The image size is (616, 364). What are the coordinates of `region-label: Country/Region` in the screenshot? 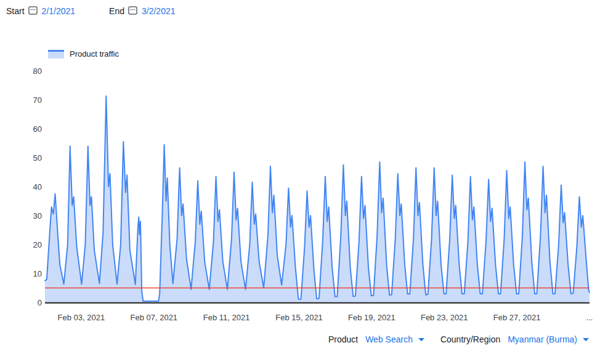 It's located at (471, 339).